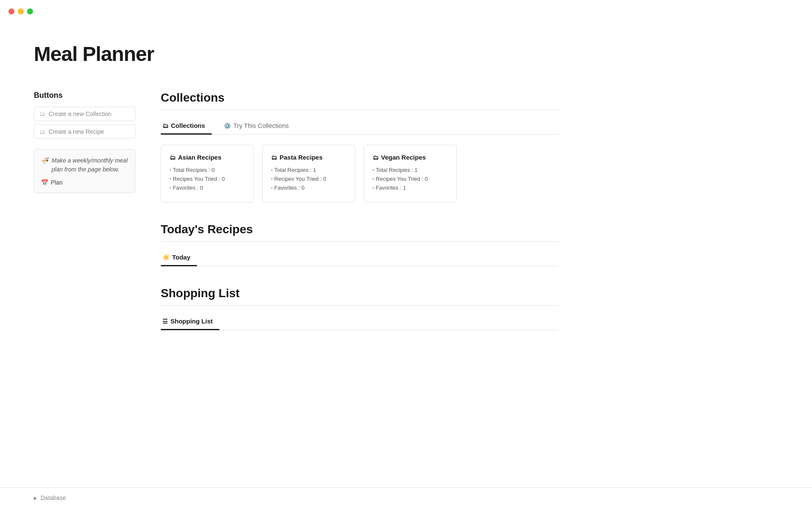  What do you see at coordinates (11, 11) in the screenshot?
I see `close-button` at bounding box center [11, 11].